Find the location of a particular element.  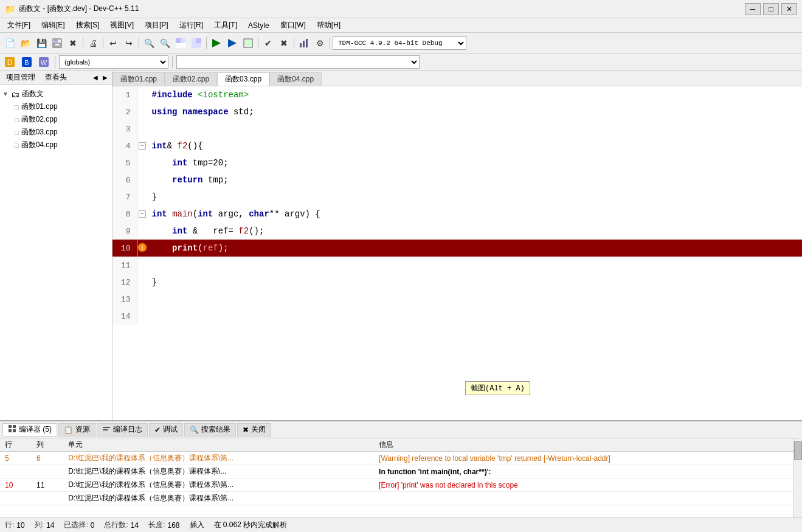

selected-value: 0 is located at coordinates (92, 525).